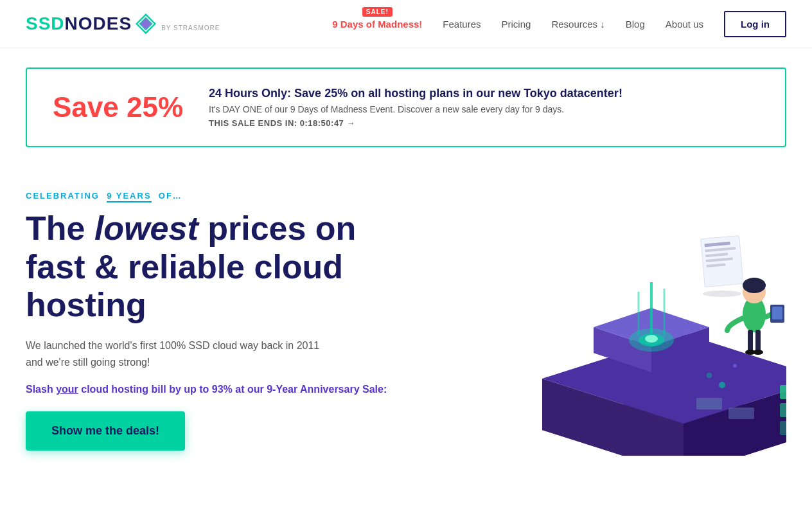  Describe the element at coordinates (416, 123) in the screenshot. I see `banner-countdown: THIS SALE ENDS IN: 0:18:50:47 →` at that location.